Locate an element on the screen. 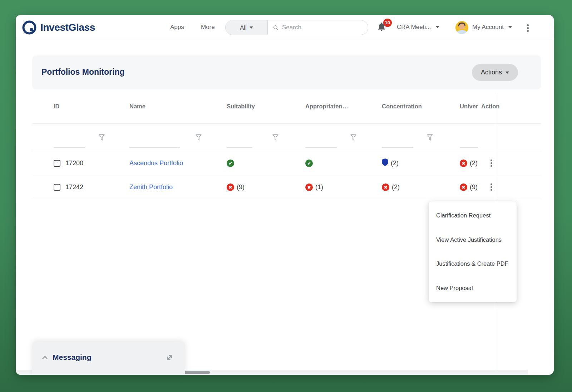 The height and width of the screenshot is (392, 572). menu-item-justifications-create-pdf: Justifications & Create PDF is located at coordinates (473, 264).